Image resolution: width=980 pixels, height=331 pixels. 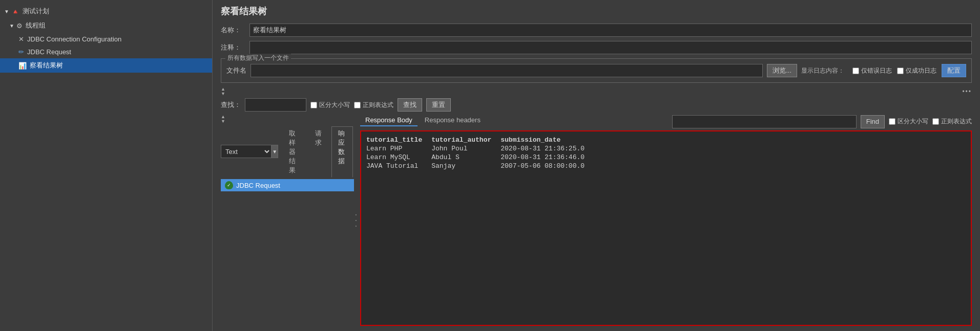 I want to click on find-button: 查找, so click(x=410, y=105).